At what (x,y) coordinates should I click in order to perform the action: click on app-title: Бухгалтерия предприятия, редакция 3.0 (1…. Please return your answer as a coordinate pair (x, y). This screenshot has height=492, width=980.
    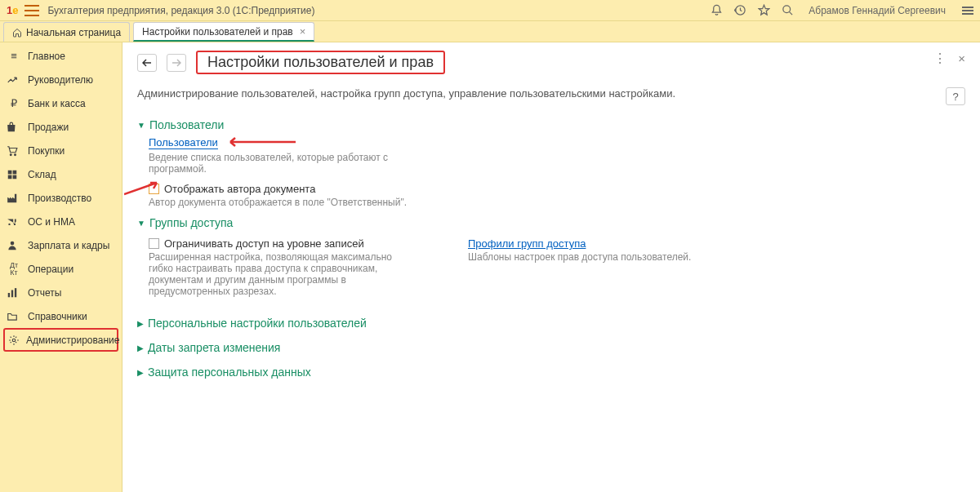
    Looking at the image, I should click on (379, 11).